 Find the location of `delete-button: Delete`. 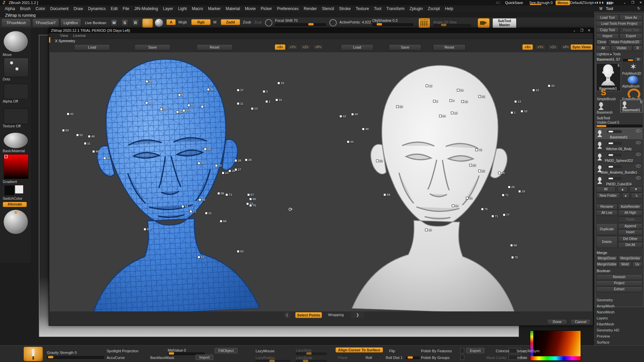

delete-button: Delete is located at coordinates (607, 242).